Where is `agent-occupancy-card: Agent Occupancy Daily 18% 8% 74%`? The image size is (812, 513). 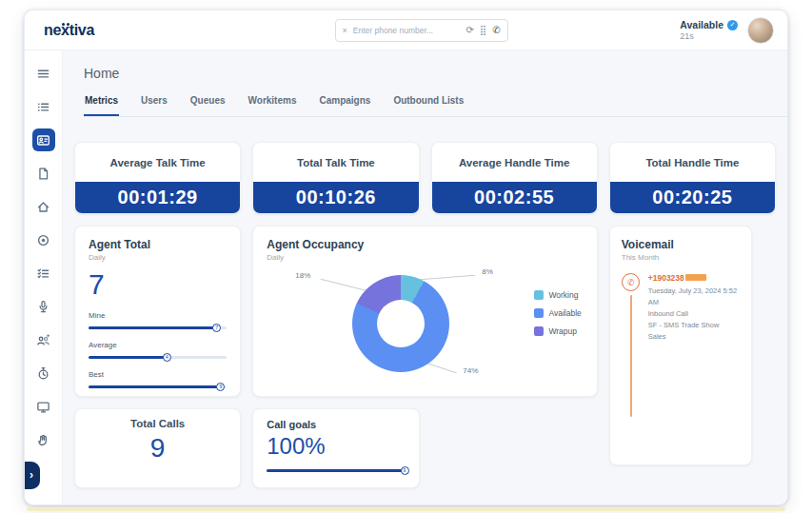 agent-occupancy-card: Agent Occupancy Daily 18% 8% 74% is located at coordinates (425, 311).